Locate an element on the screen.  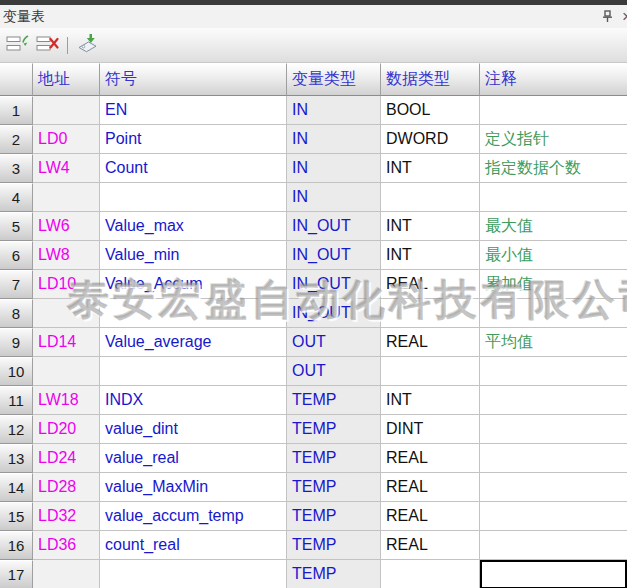
symbol-cell: Value_min is located at coordinates (194, 256).